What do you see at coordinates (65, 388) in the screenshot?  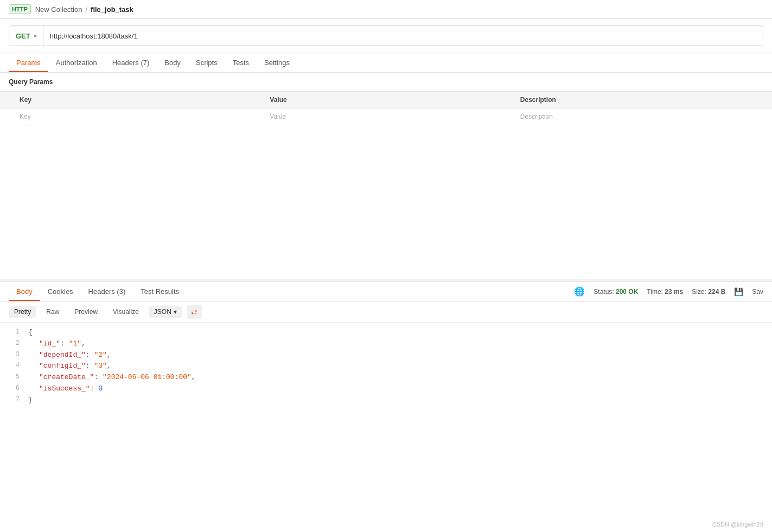 I see `json-key-issuccess: "isSuccess_"` at bounding box center [65, 388].